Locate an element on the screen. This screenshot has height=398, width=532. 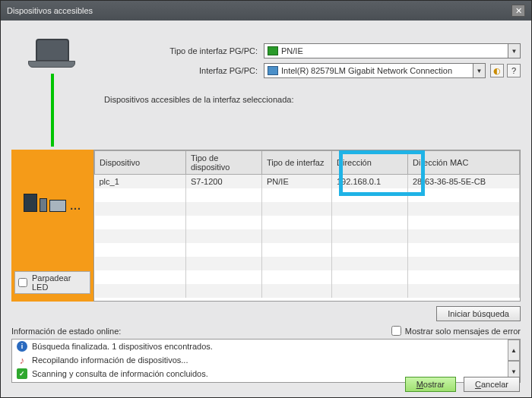
cell-devtype: S7-1200 is located at coordinates (224, 182).